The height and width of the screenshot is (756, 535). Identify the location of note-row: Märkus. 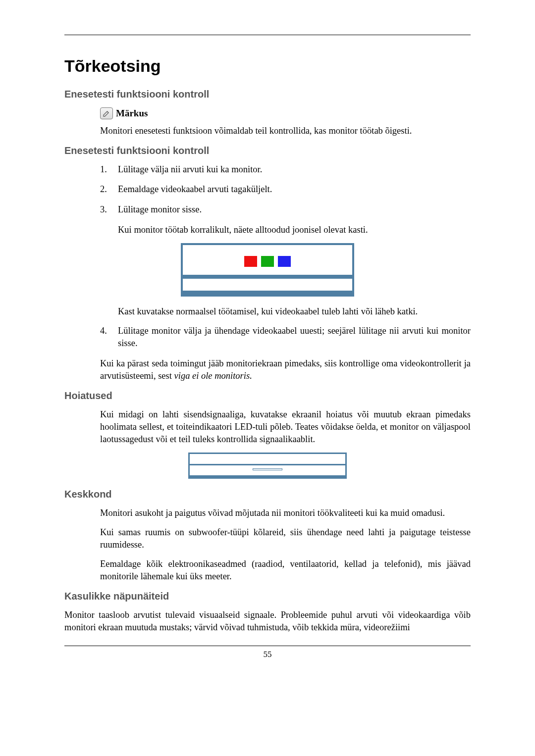
(285, 113).